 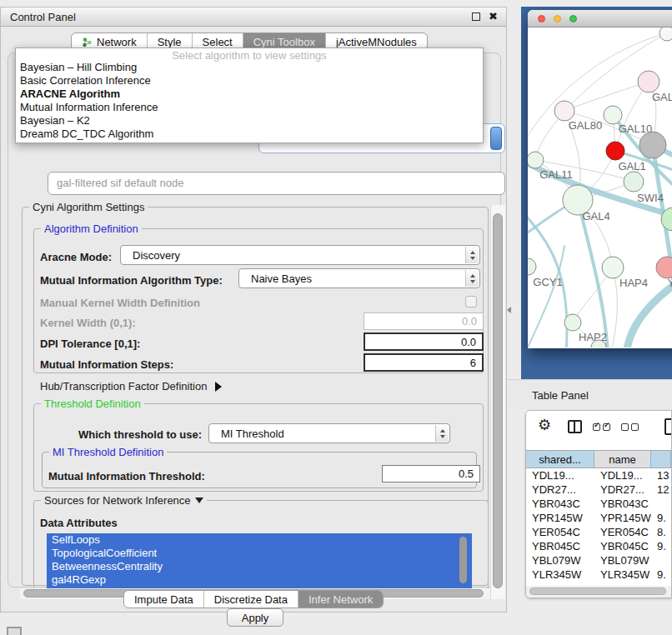 I want to click on table-row: YBR043CYBR043C, so click(x=599, y=503).